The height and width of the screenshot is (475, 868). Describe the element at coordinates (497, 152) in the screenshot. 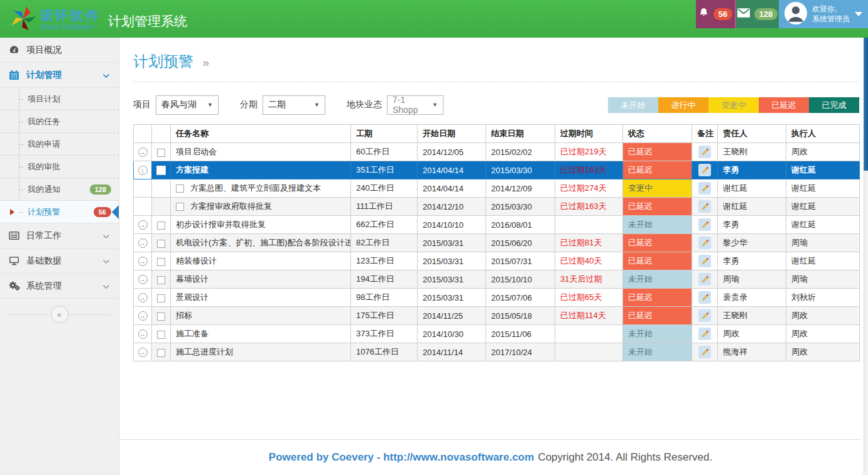

I see `table-row: →项目启动会60工作日2014/12/052015/02/02已过期219天已延…` at that location.